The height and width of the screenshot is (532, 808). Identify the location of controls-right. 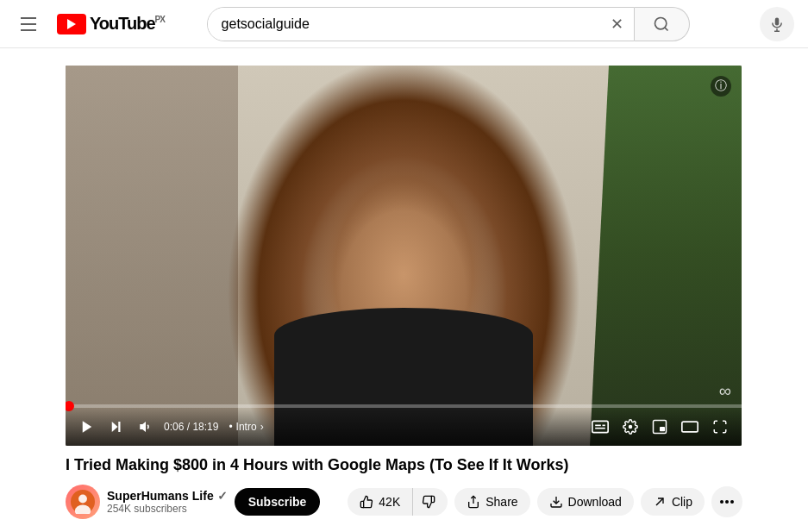
(660, 427).